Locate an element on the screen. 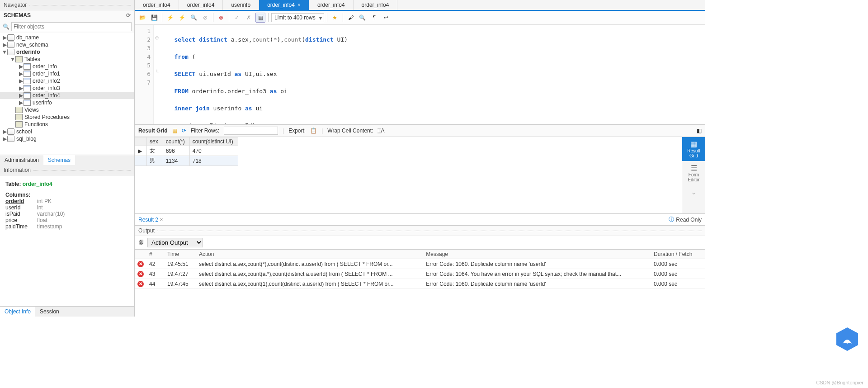  fold-gutter: ⊖└ is located at coordinates (157, 75).